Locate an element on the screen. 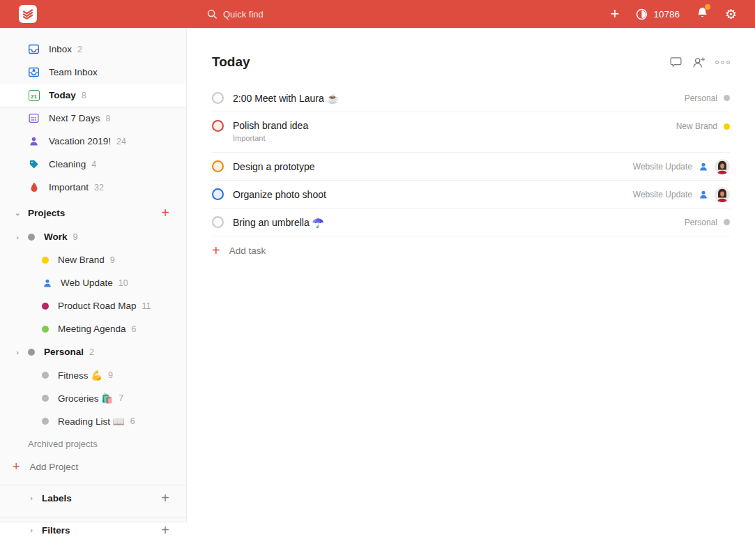  item-count: 24 is located at coordinates (121, 142).